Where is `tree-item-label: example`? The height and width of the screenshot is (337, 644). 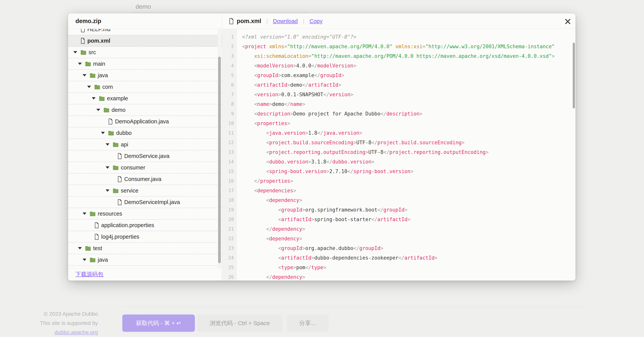
tree-item-label: example is located at coordinates (118, 99).